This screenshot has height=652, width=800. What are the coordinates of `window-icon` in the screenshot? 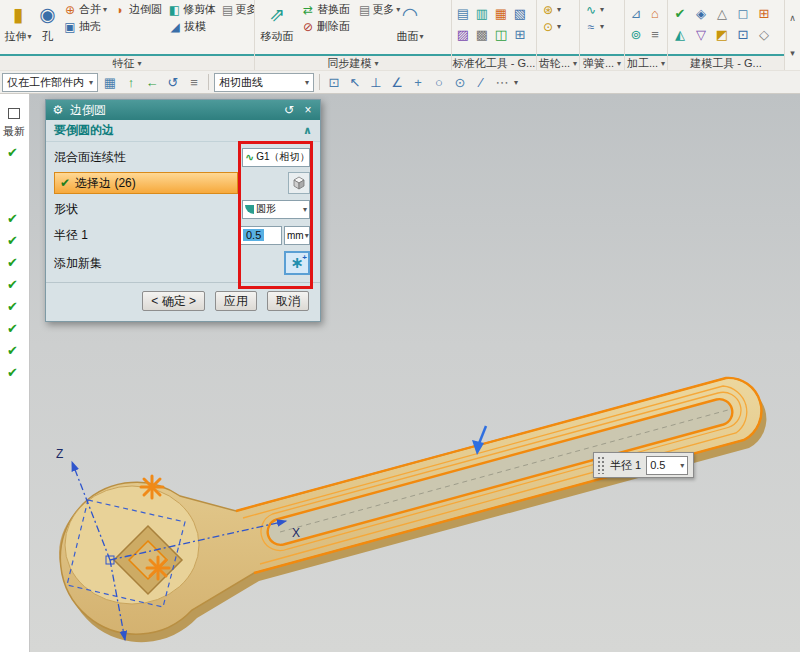 It's located at (14, 114).